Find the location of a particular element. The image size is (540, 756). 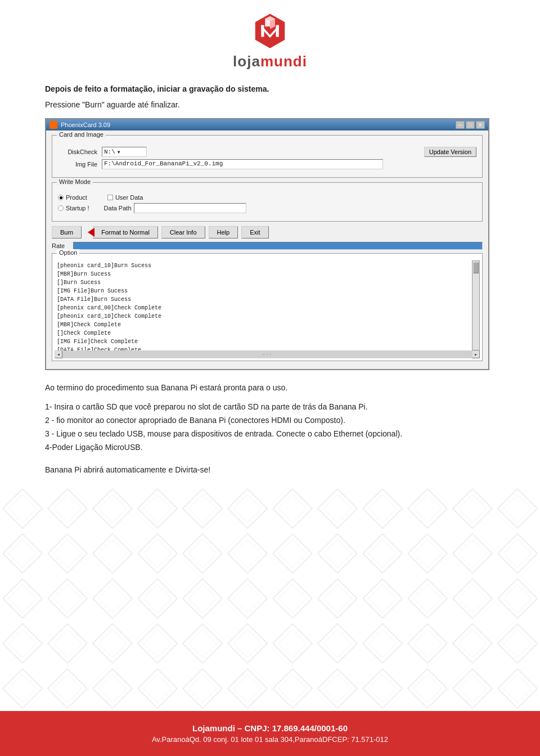

maximize-button: □ is located at coordinates (470, 125).